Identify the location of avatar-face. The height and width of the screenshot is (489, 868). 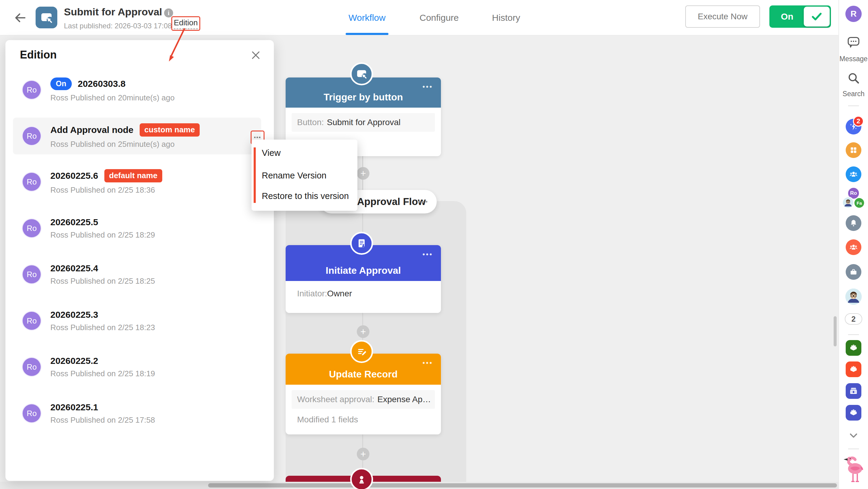
(848, 203).